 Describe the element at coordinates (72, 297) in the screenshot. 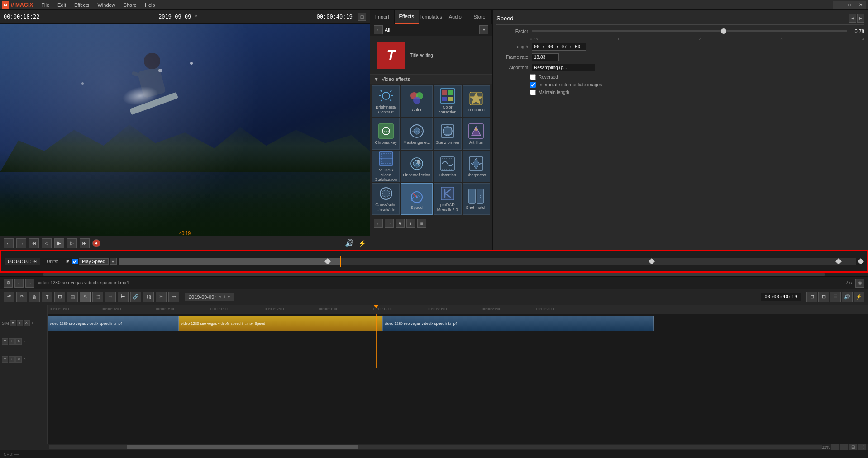

I see `tl-track-btn: ▤` at that location.